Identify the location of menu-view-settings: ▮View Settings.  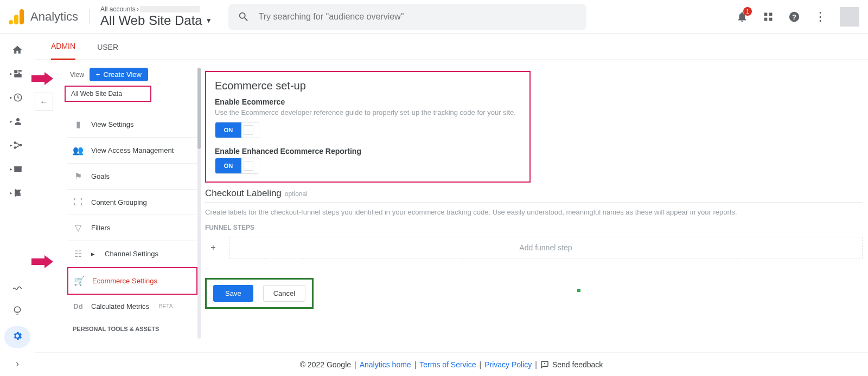
(132, 125).